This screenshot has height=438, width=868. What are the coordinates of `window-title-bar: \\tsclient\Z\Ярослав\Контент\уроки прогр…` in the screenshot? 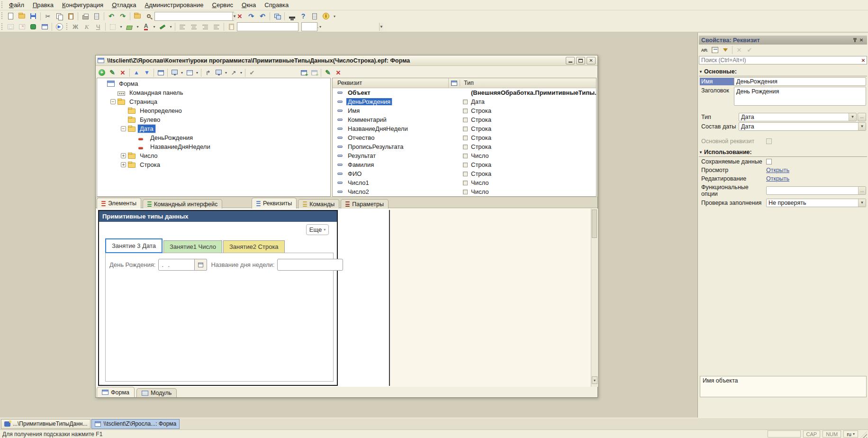 It's located at (347, 61).